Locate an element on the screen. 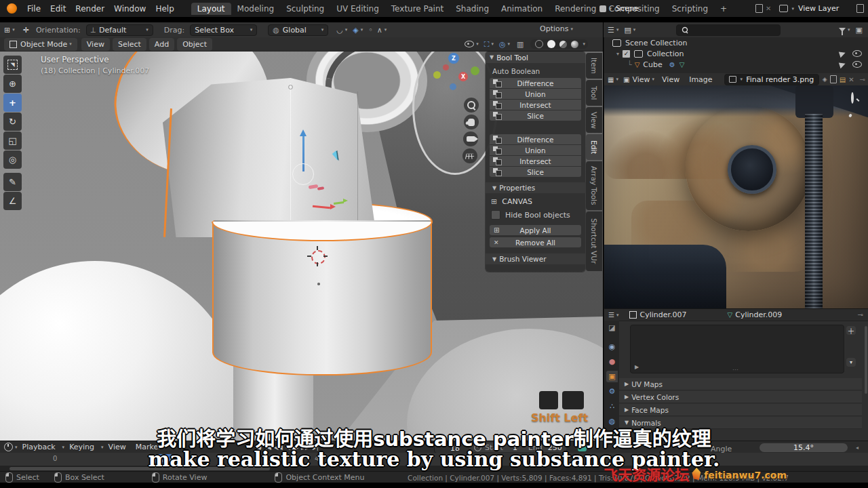 This screenshot has width=868, height=488. snap-target-icon: ◈ is located at coordinates (355, 30).